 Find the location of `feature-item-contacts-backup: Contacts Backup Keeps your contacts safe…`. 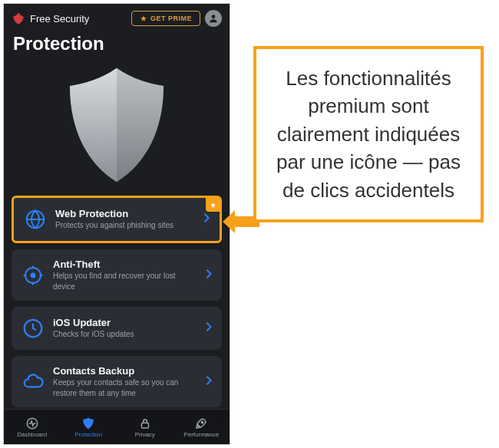

feature-item-contacts-backup: Contacts Backup Keeps your contacts safe… is located at coordinates (117, 382).